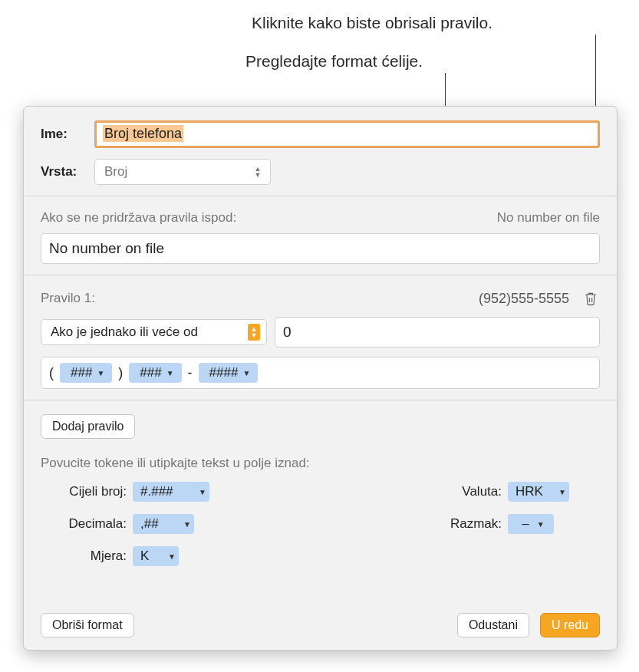  Describe the element at coordinates (570, 625) in the screenshot. I see `ok-button: U redu` at that location.